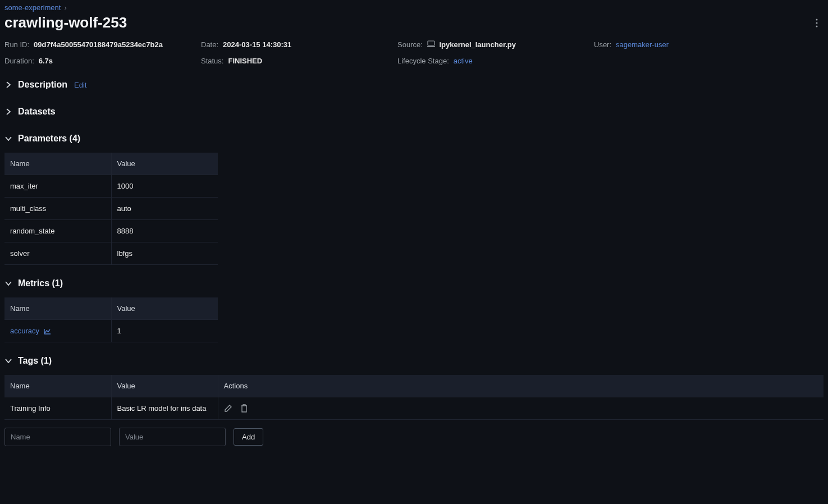  I want to click on metric-link-accuracy: accuracy, so click(25, 331).